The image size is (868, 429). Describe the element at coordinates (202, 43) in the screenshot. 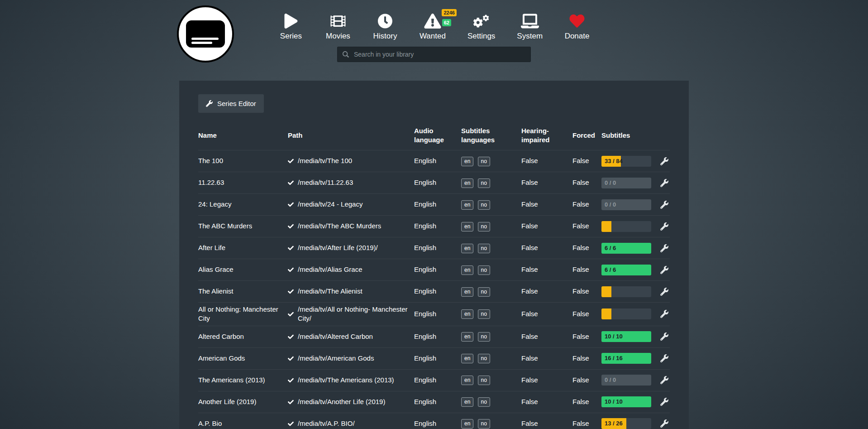

I see `logo-subtitle-line` at that location.